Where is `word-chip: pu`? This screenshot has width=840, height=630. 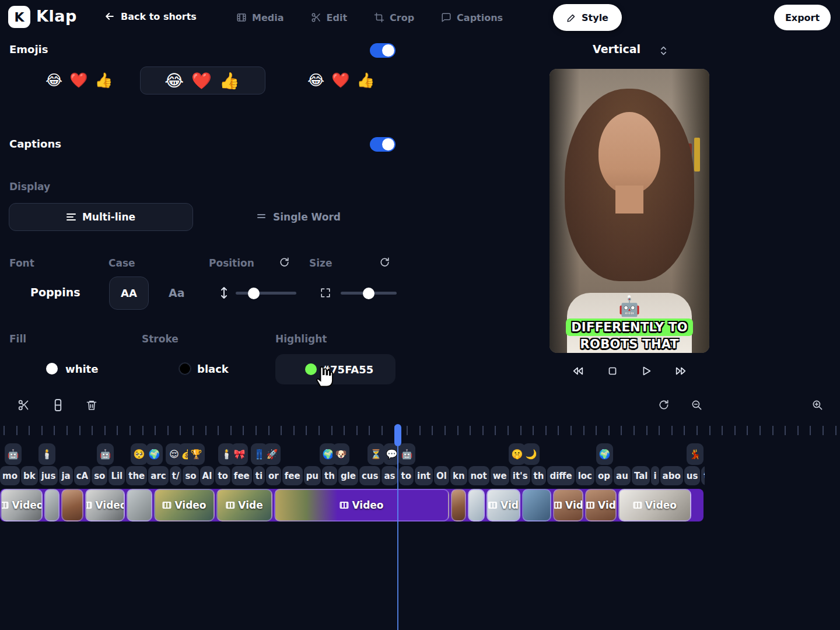 word-chip: pu is located at coordinates (313, 476).